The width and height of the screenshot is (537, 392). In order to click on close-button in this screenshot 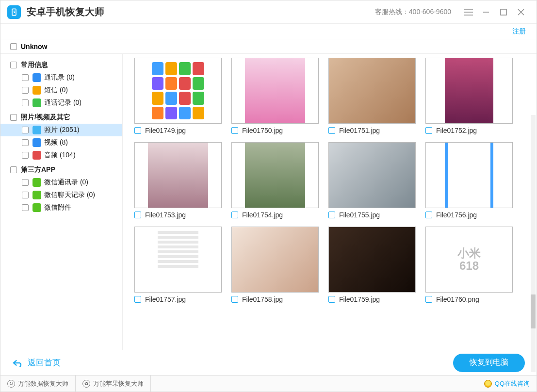, I will do `click(521, 12)`.